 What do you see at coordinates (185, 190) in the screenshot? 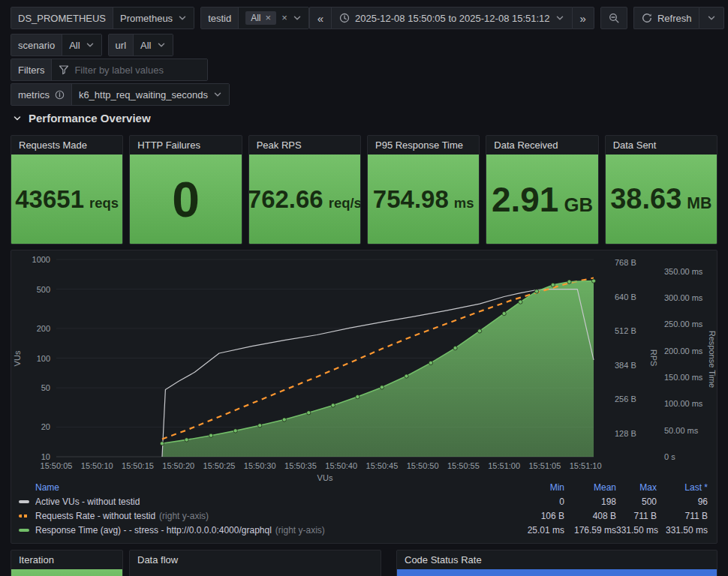
I see `stat-panel-http-failures: HTTP Failures 0` at bounding box center [185, 190].